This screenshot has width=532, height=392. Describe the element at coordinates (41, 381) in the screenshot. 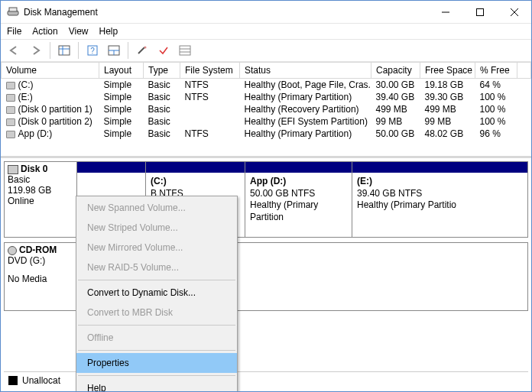

I see `legend-unallocated: Unallocat` at that location.